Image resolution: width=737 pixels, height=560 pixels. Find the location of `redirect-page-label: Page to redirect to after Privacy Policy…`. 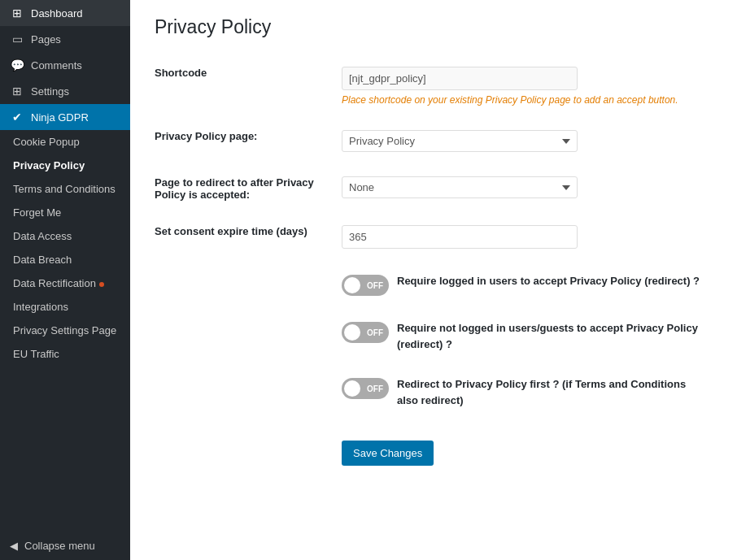

redirect-page-label: Page to redirect to after Privacy Policy… is located at coordinates (244, 189).